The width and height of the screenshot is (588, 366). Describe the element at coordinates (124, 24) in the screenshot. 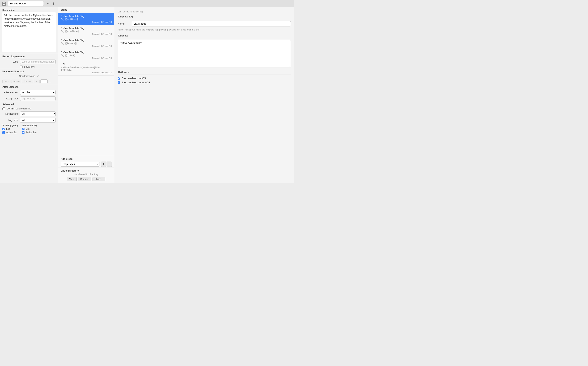

I see `name-label: Name` at that location.